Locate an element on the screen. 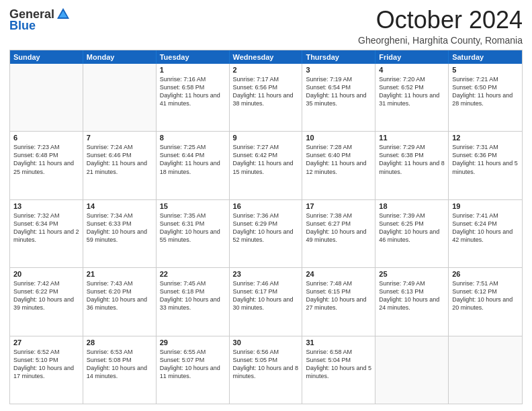 Image resolution: width=532 pixels, height=411 pixels. cal-cell-1-5: 11Sunrise: 7:29 AM Sunset: 6:38 PM Dayli… is located at coordinates (412, 165).